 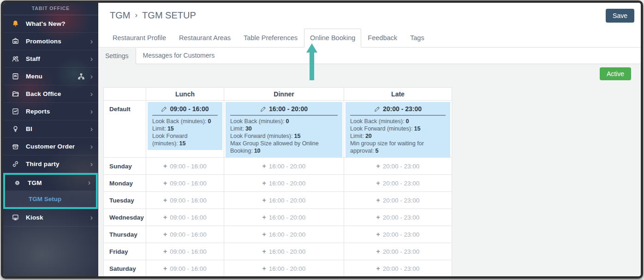 What do you see at coordinates (398, 94) in the screenshot?
I see `schedule-header-late: Late` at bounding box center [398, 94].